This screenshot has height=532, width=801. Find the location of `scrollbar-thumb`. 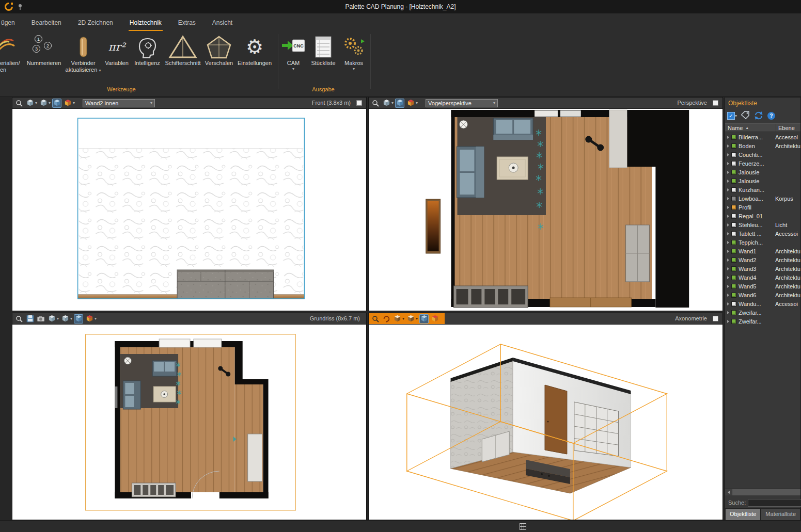

scrollbar-thumb is located at coordinates (766, 492).